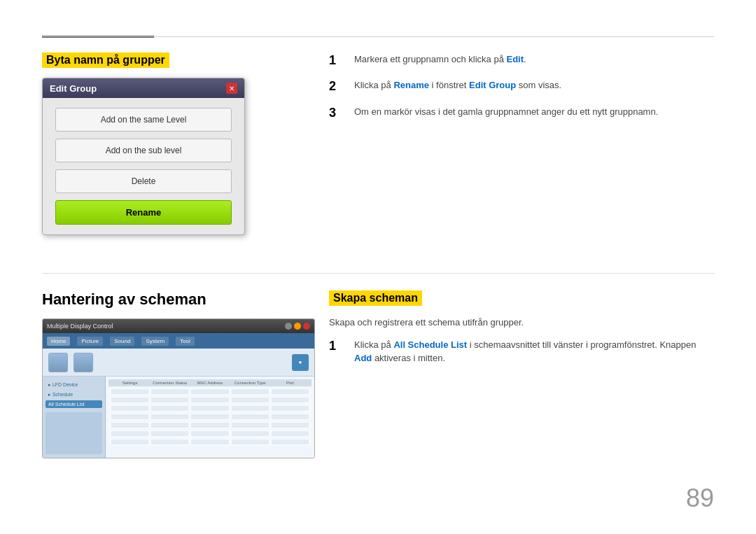 Image resolution: width=756 pixels, height=534 pixels. What do you see at coordinates (169, 383) in the screenshot?
I see `col-connection: Connection Status` at bounding box center [169, 383].